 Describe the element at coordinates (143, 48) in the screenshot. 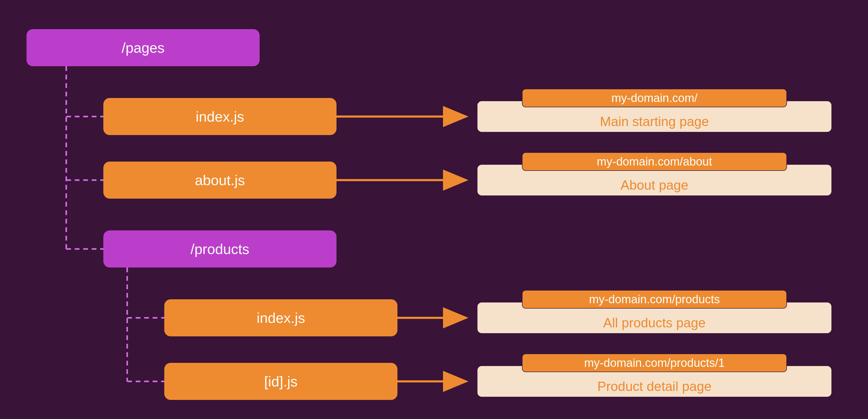

I see `folder-pages: /pages` at that location.